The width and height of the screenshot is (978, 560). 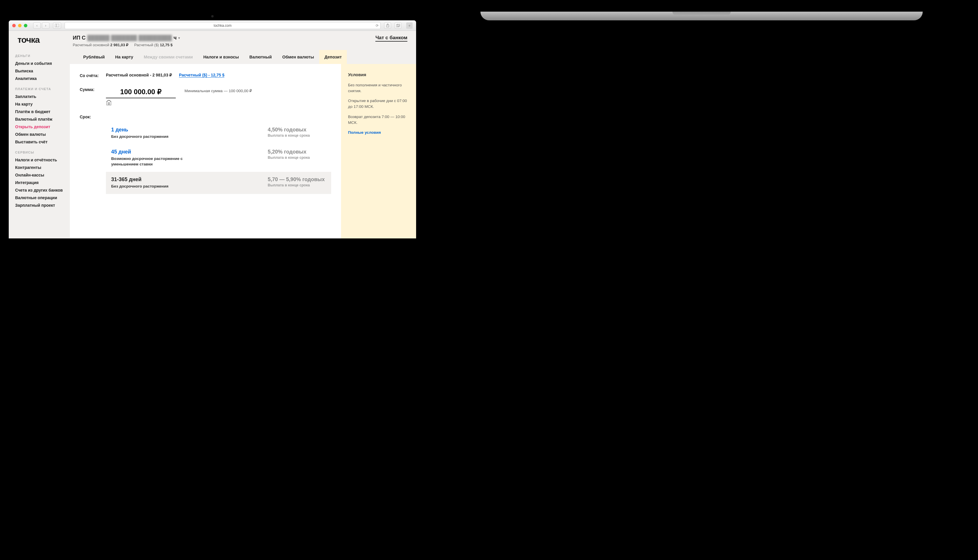 What do you see at coordinates (39, 119) in the screenshot?
I see `sidebar-item-currency-pay: Валютный платёж` at bounding box center [39, 119].